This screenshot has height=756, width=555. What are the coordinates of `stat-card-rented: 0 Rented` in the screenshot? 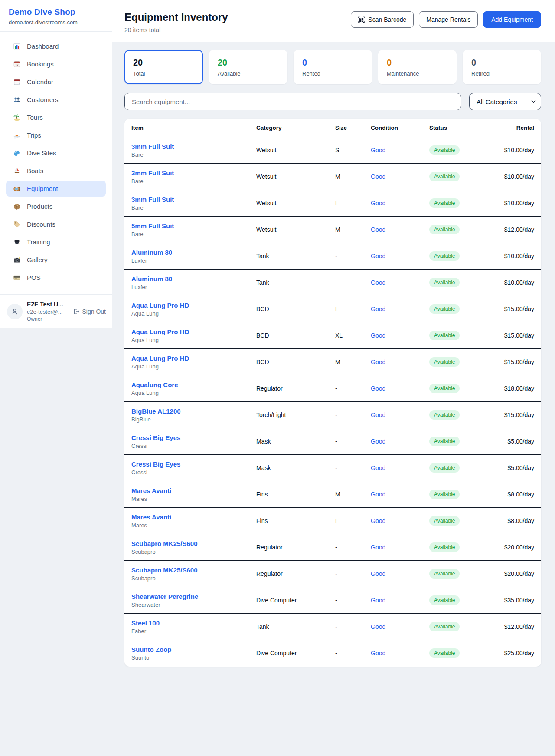 It's located at (333, 67).